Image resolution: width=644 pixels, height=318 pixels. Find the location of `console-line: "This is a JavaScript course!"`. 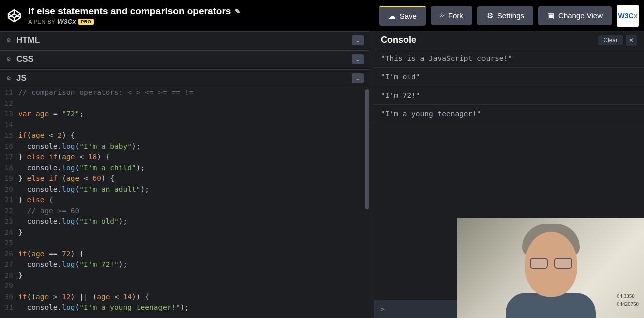

console-line: "This is a JavaScript course!" is located at coordinates (509, 58).